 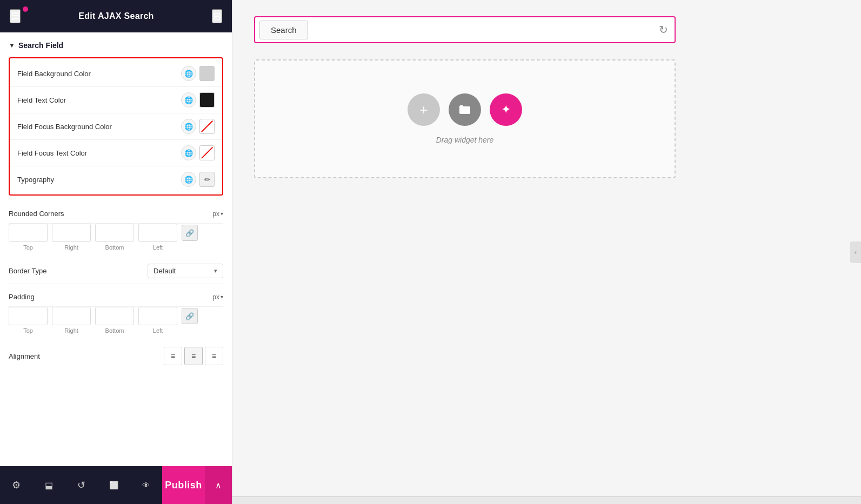 I want to click on rounded-corners-top, so click(x=28, y=233).